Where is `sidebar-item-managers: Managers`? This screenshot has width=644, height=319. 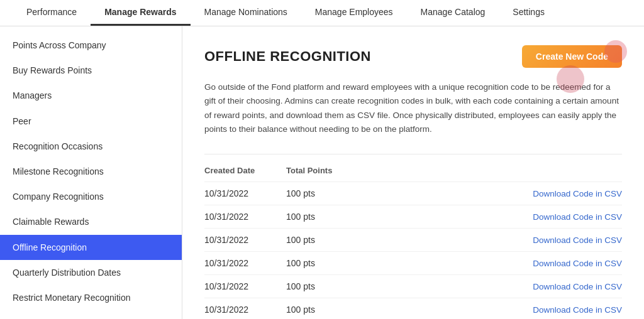 sidebar-item-managers: Managers is located at coordinates (91, 95).